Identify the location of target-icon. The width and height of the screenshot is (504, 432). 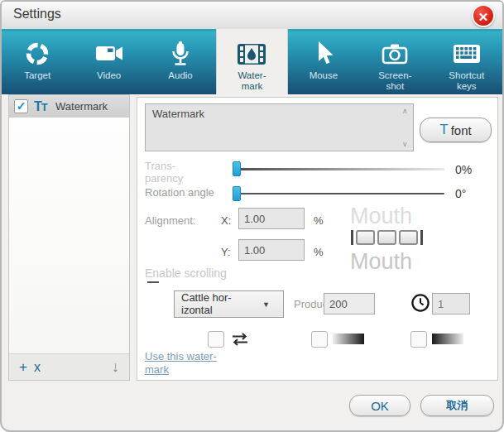
(37, 54).